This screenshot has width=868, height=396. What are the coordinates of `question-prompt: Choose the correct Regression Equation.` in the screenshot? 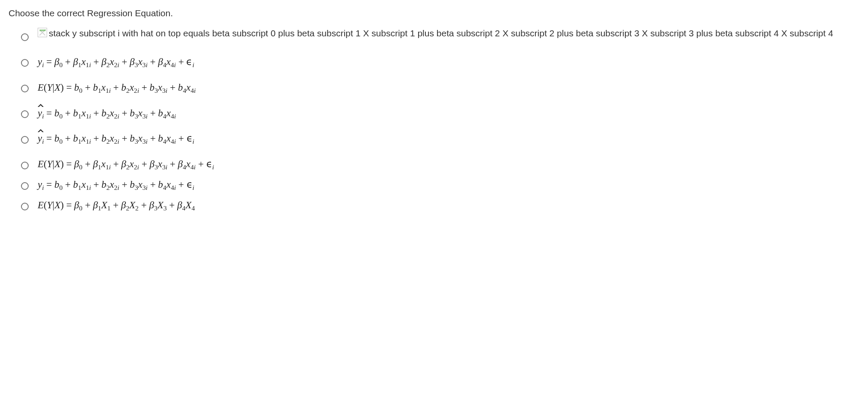 It's located at (434, 13).